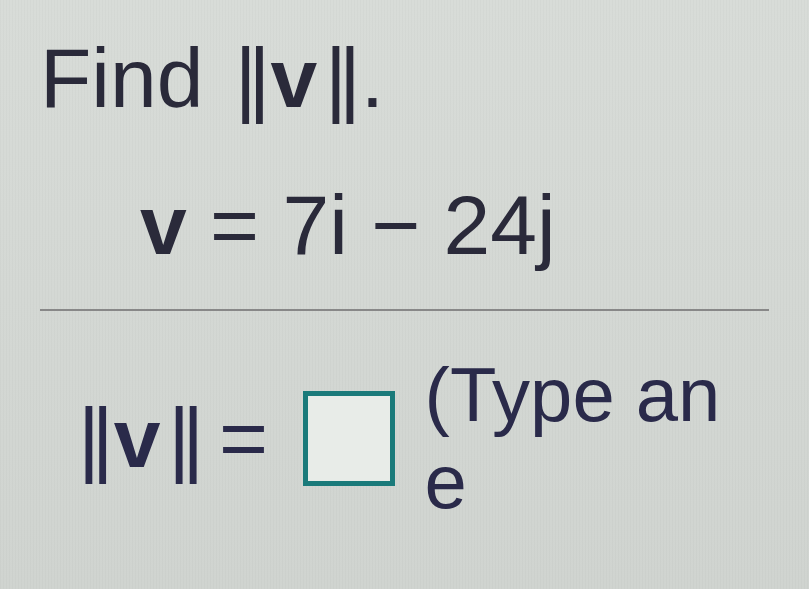  What do you see at coordinates (294, 78) in the screenshot?
I see `vector-v-symbol: v` at bounding box center [294, 78].